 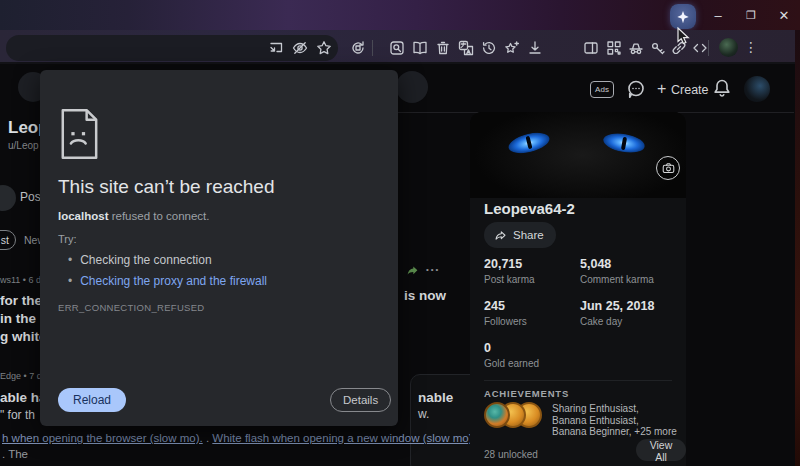 I want to click on post-text-fragment: for the, so click(x=21, y=300).